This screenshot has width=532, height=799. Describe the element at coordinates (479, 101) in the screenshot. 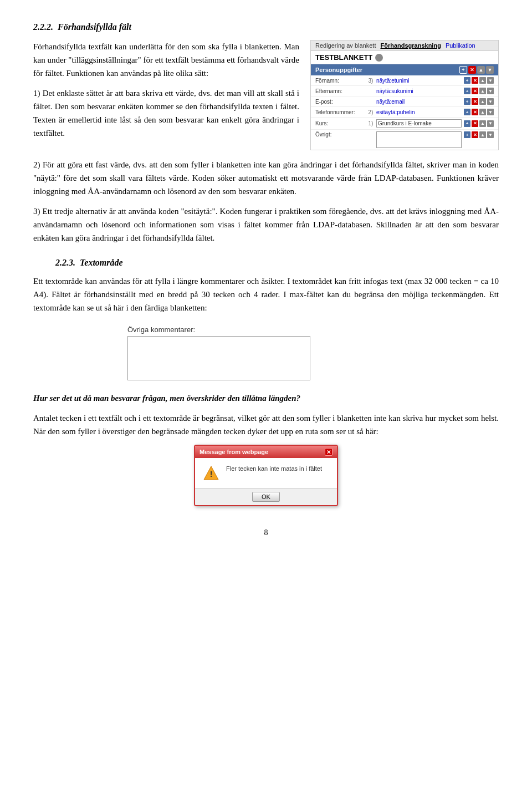

I see `row-actions-epost: + ✕ ▲ ▼` at that location.